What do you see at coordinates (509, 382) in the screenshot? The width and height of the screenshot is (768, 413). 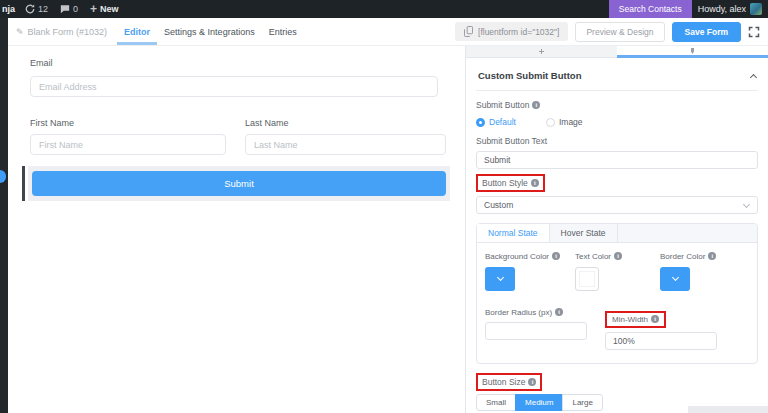 I see `button-size-annotation: Button Size` at bounding box center [509, 382].